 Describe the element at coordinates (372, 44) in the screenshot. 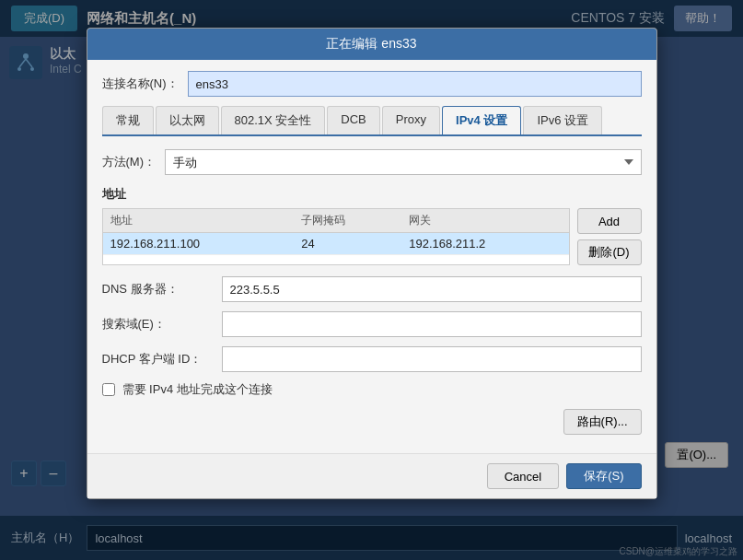

I see `dialog-titlebar: 正在编辑 ens33` at that location.